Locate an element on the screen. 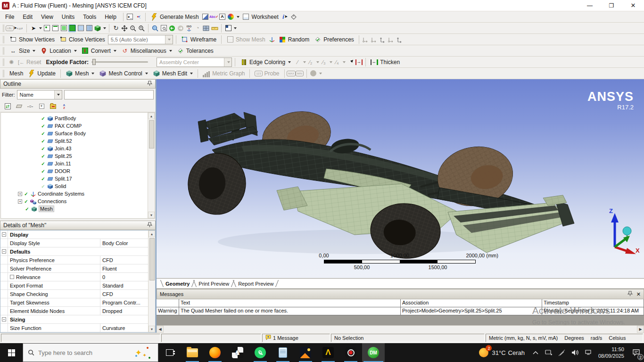 This screenshot has width=644, height=362. tree-item-join43: ✓Join.43 is located at coordinates (78, 148).